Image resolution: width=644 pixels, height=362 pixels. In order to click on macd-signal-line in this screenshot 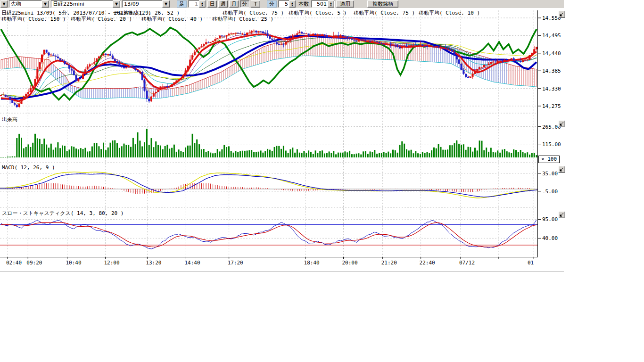, I will do `click(269, 185)`.